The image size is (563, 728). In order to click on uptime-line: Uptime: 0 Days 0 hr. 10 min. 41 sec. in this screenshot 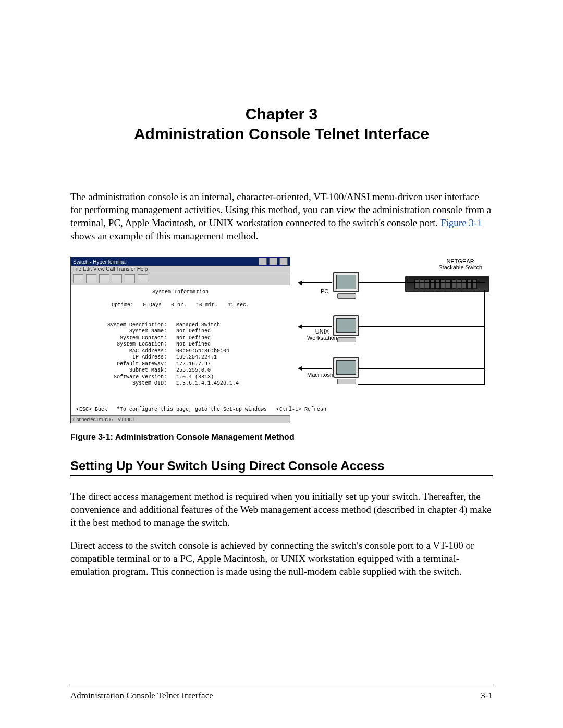, I will do `click(180, 305)`.